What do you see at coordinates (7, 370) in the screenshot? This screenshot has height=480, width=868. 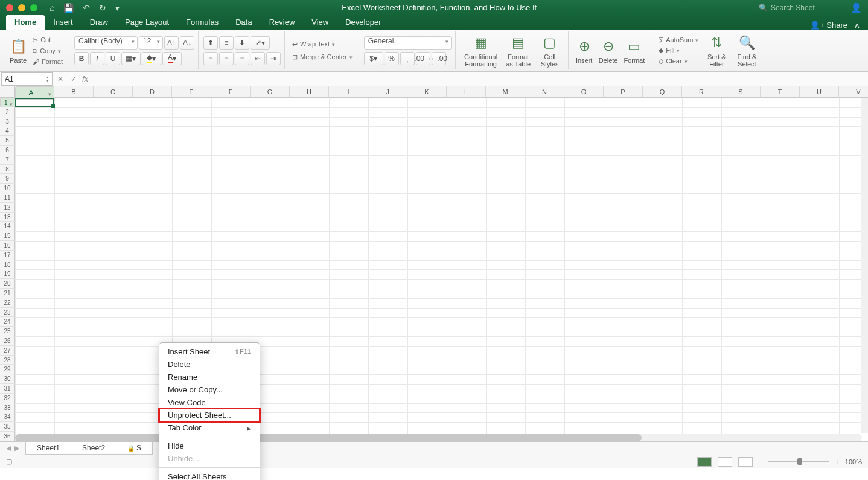 I see `row-header: 29` at bounding box center [7, 370].